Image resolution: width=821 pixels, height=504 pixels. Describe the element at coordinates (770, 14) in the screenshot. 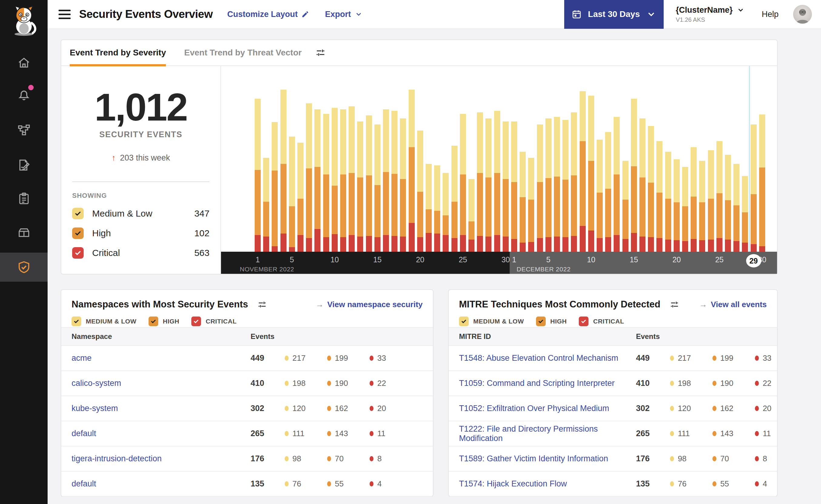

I see `help-link: Help` at that location.